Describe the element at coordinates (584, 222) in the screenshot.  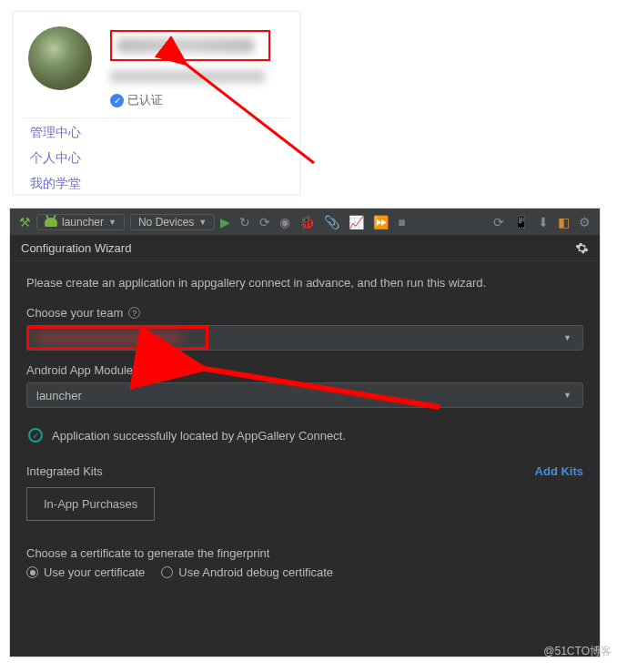
I see `more-icon: ⚙` at that location.